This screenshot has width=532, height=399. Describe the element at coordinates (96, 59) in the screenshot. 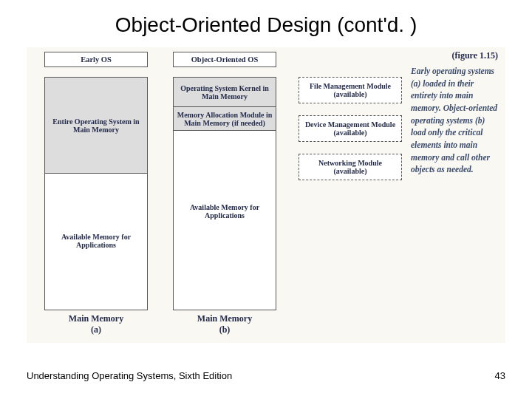

I see `early-os-header: Early OS` at that location.